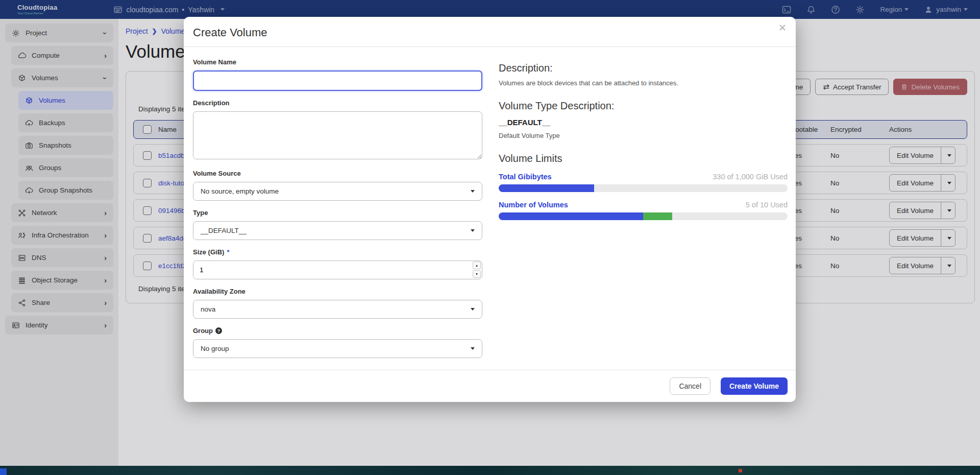  I want to click on volume-name-label: Volume Name, so click(338, 62).